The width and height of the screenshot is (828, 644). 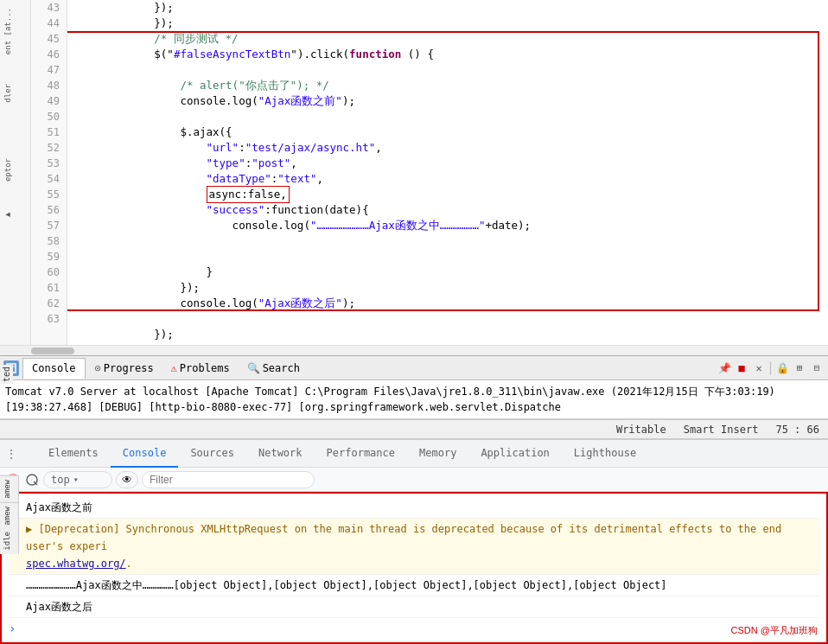 I want to click on line-num-60: 60, so click(x=45, y=272).